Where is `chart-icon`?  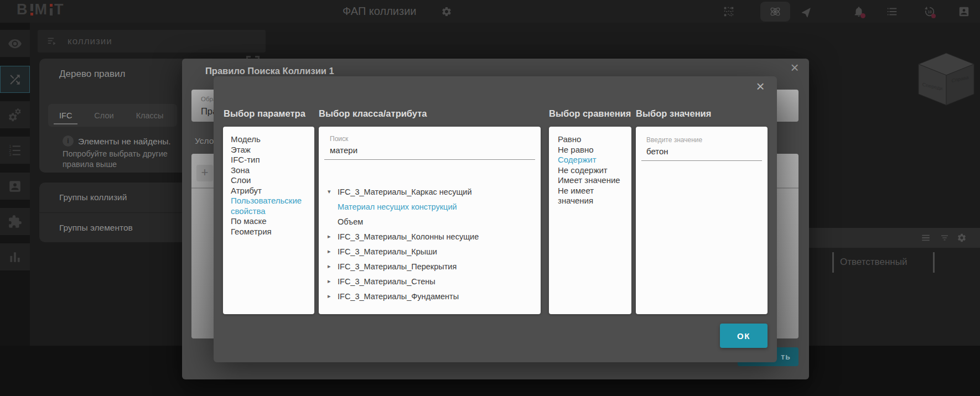
chart-icon is located at coordinates (15, 257).